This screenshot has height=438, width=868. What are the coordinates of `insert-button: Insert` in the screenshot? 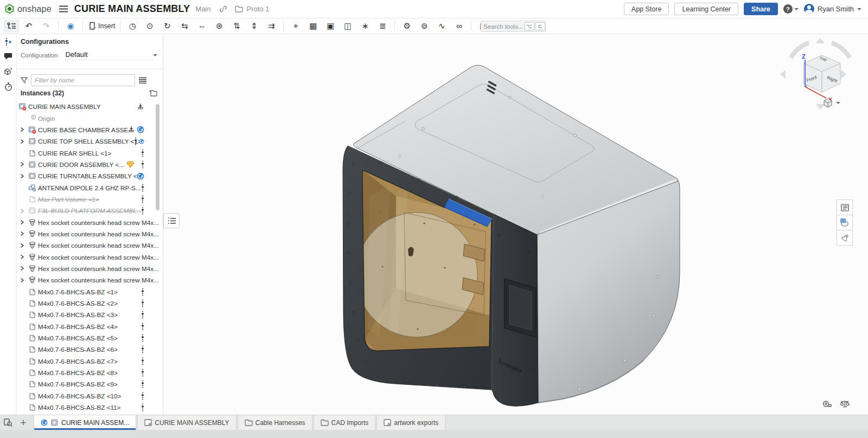 It's located at (101, 26).